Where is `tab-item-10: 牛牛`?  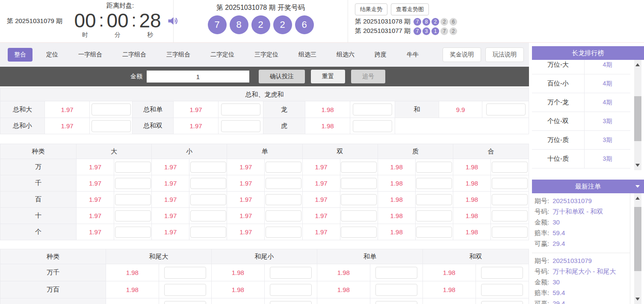
tab-item-10: 牛牛 is located at coordinates (413, 55).